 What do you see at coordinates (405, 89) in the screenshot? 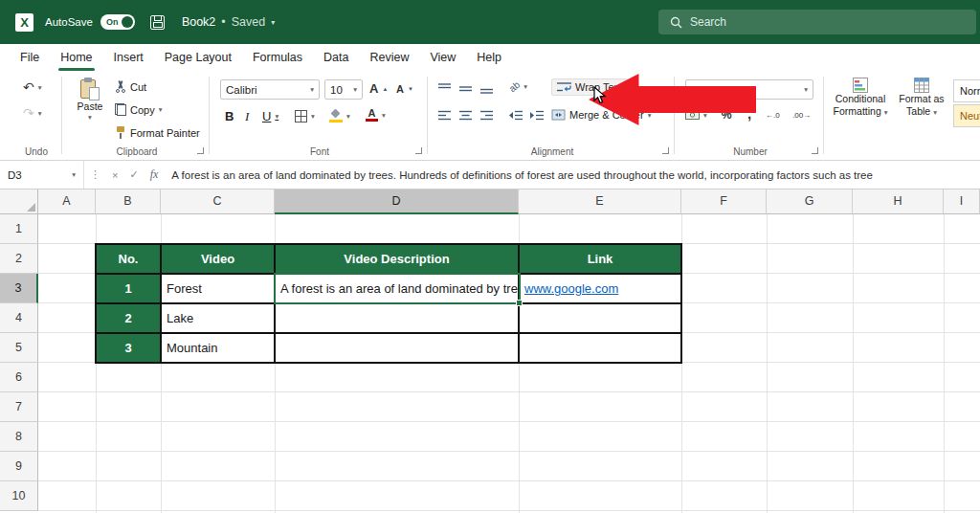
I see `decrease-font-button: A▼` at bounding box center [405, 89].